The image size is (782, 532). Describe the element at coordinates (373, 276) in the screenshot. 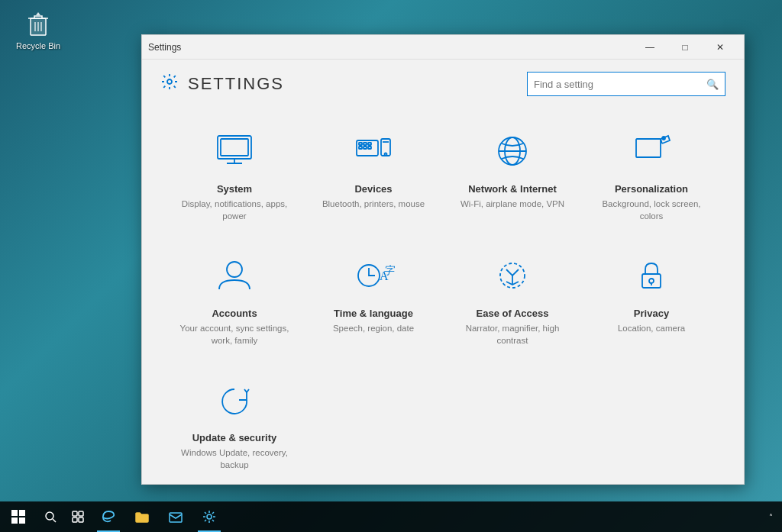

I see `time-language-icon: A 字` at that location.